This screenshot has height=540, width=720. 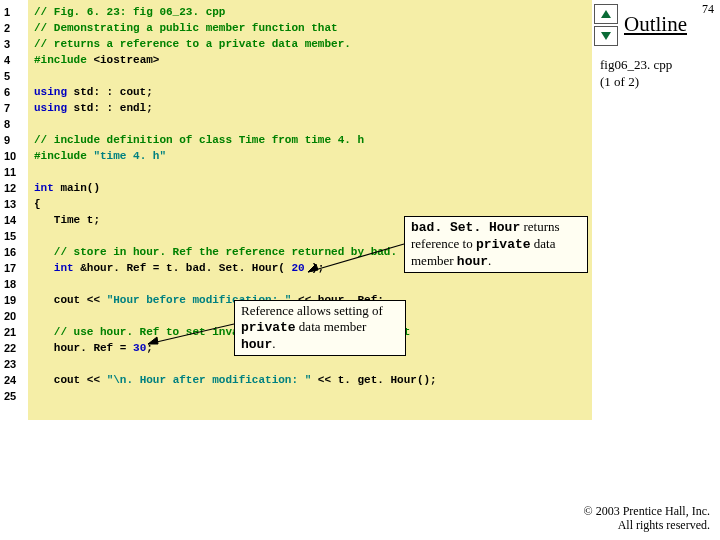 What do you see at coordinates (636, 64) in the screenshot?
I see `figure-filename: fig06_23. cpp` at bounding box center [636, 64].